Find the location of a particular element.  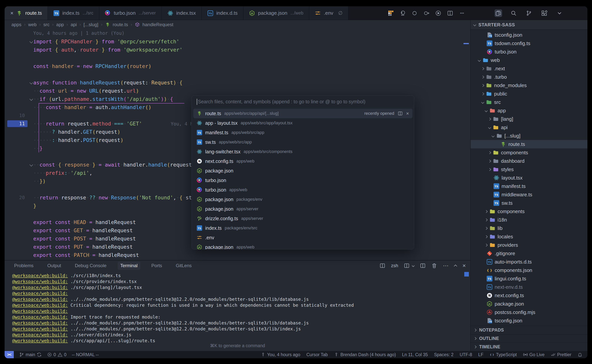

gutter: 11 is located at coordinates (19, 124).